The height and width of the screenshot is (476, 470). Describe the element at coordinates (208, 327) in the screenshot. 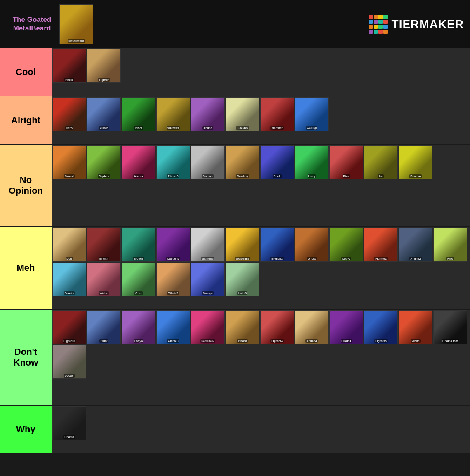

I see `list-item: Samurai2` at that location.